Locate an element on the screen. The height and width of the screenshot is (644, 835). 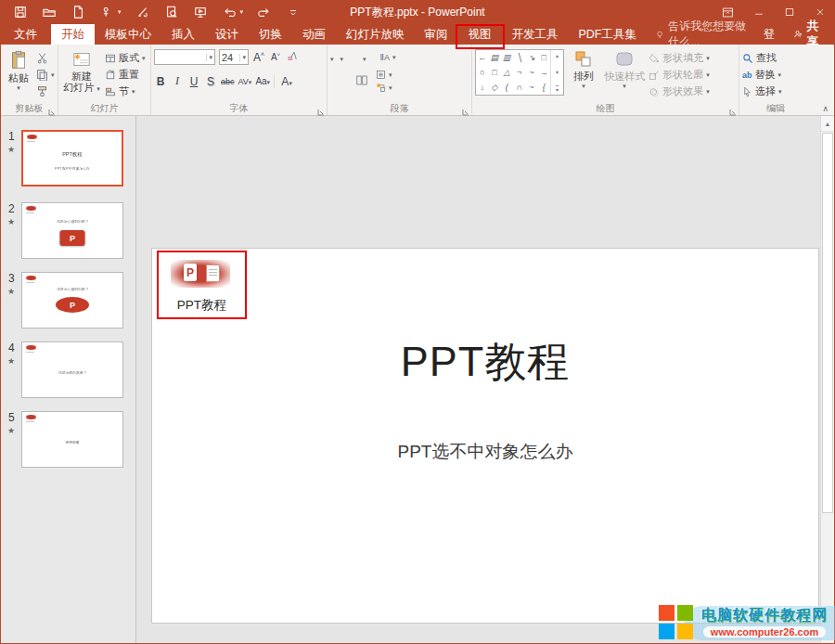
italic-button: I is located at coordinates (177, 82).